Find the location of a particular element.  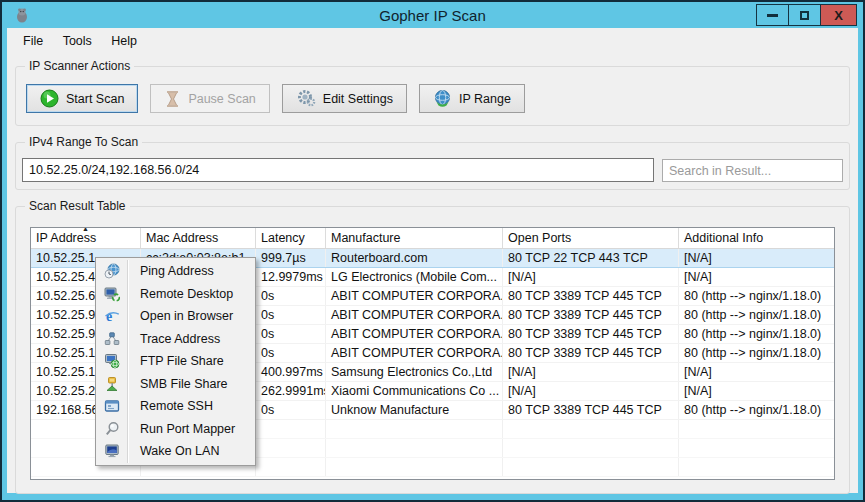

smb-share-icon is located at coordinates (112, 384).